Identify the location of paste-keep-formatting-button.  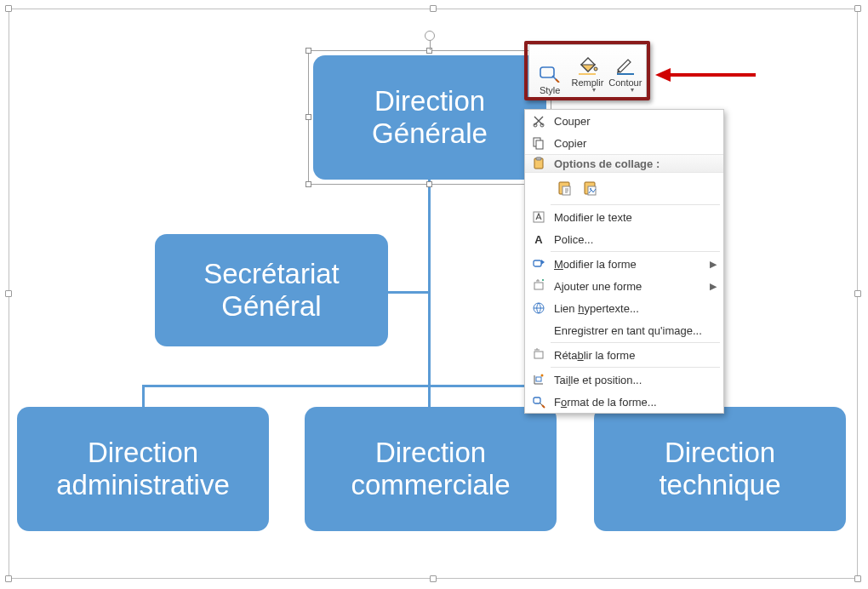
(565, 188).